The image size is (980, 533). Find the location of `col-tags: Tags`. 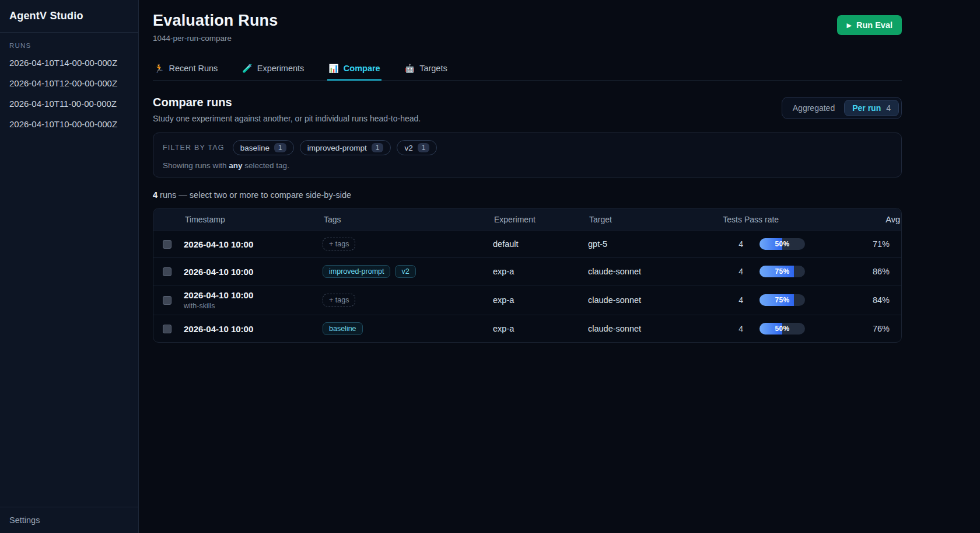

col-tags: Tags is located at coordinates (408, 220).